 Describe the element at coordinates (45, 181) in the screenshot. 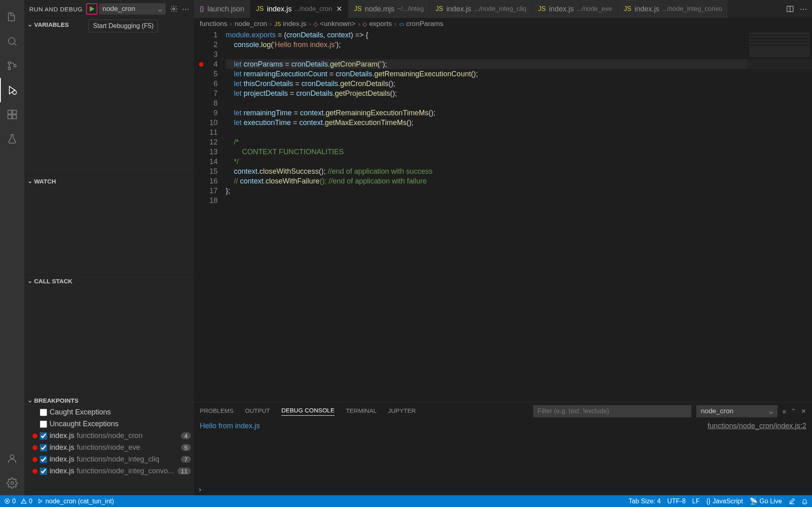

I see `watch-label: WATCH` at that location.